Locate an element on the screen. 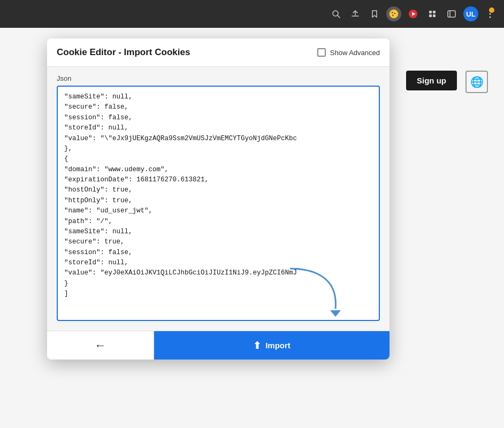 Image resolution: width=504 pixels, height=428 pixels. show-advanced-container: Show Advanced is located at coordinates (349, 52).